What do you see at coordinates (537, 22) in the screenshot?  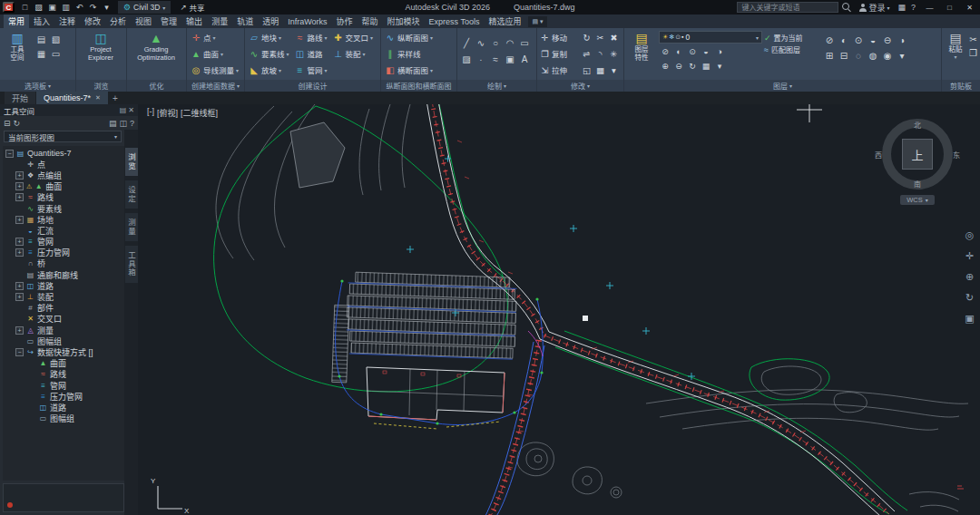 I see `ribbon-display-toggle: ▤▾` at bounding box center [537, 22].